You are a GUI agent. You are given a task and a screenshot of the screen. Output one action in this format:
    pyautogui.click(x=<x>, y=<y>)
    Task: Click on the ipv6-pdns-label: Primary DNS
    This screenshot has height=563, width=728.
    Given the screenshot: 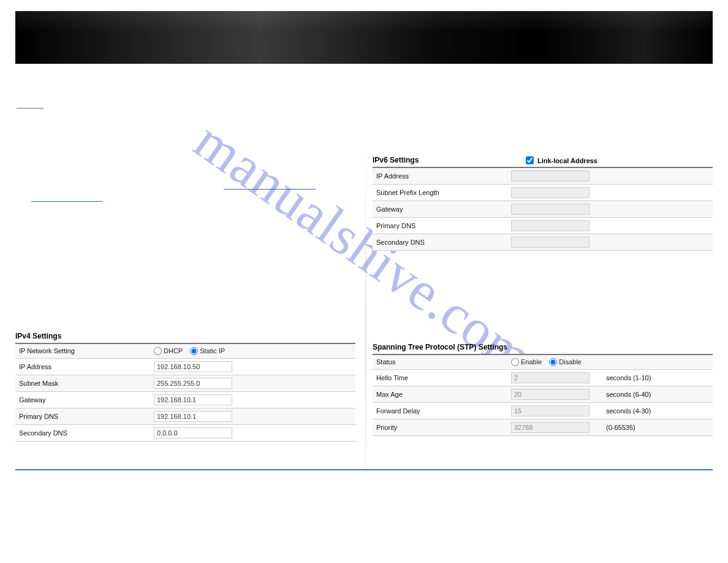 What is the action you would take?
    pyautogui.click(x=440, y=226)
    